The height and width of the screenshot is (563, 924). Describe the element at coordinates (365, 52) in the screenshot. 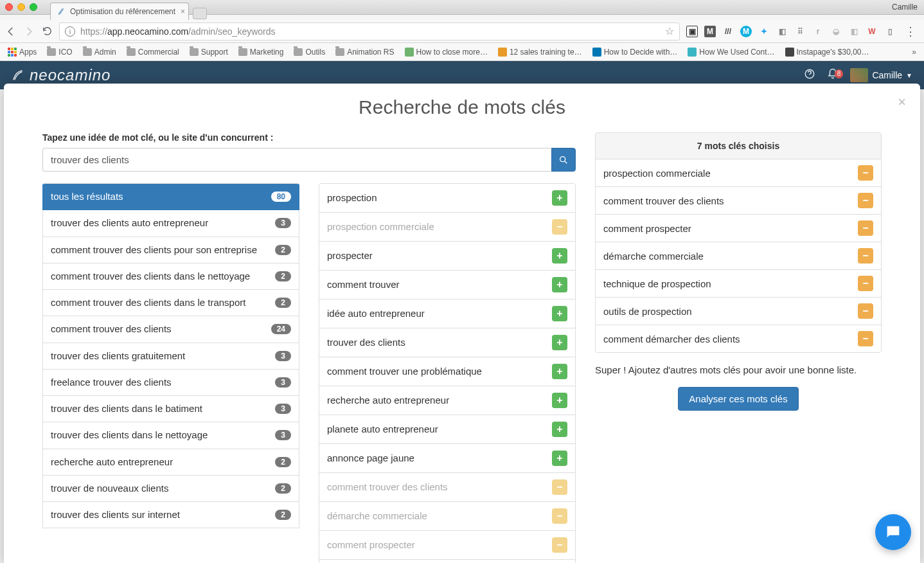

I see `bookmark-item: Animation RS` at that location.